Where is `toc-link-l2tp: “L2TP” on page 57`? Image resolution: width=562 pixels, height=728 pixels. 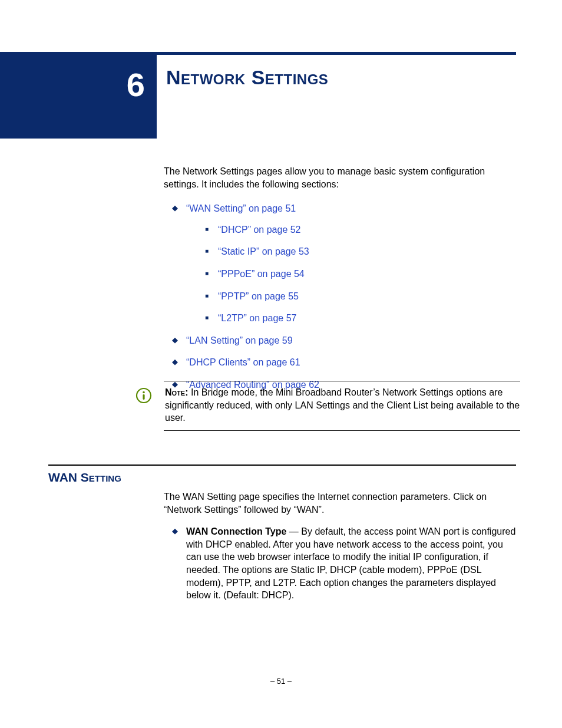 toc-link-l2tp: “L2TP” on page 57 is located at coordinates (257, 318).